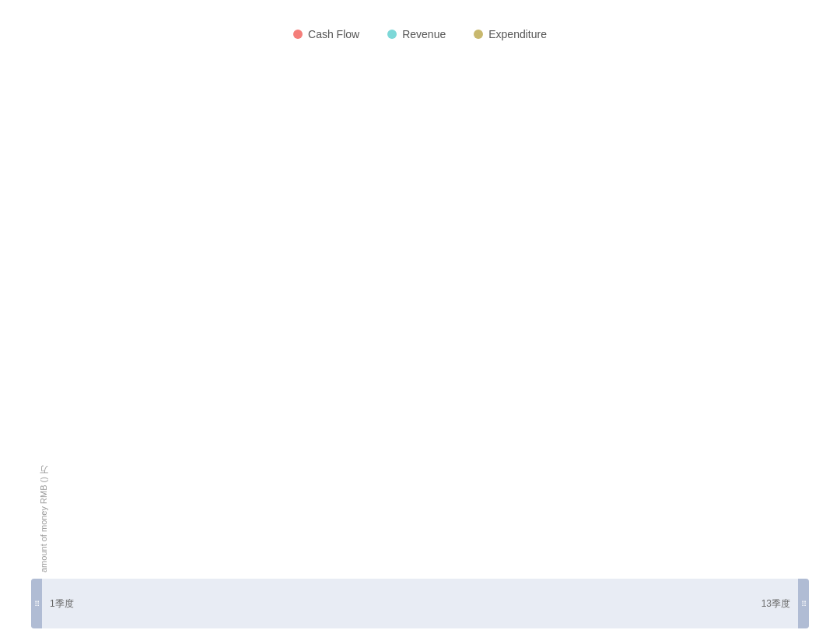  Describe the element at coordinates (510, 34) in the screenshot. I see `legend-expenditure: Expenditure` at that location.